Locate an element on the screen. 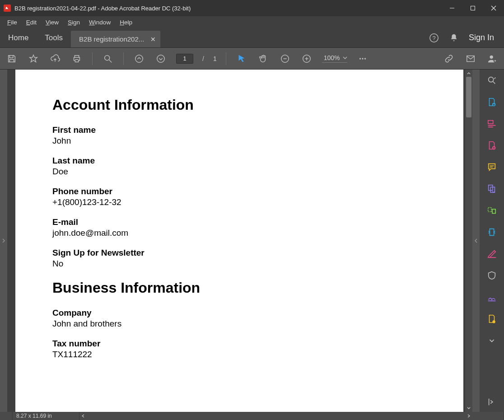 The width and height of the screenshot is (504, 420). cloud-upload-icon is located at coordinates (55, 59).